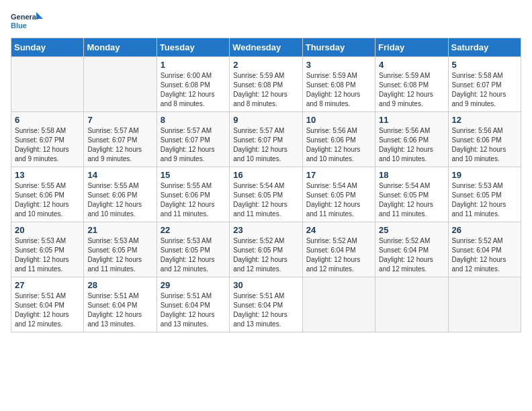 The image size is (532, 411). What do you see at coordinates (48, 305) in the screenshot?
I see `calendar-cell: 27Sunrise: 5:51 AM Sunset: 6:04 PM Dayli…` at bounding box center [48, 305].